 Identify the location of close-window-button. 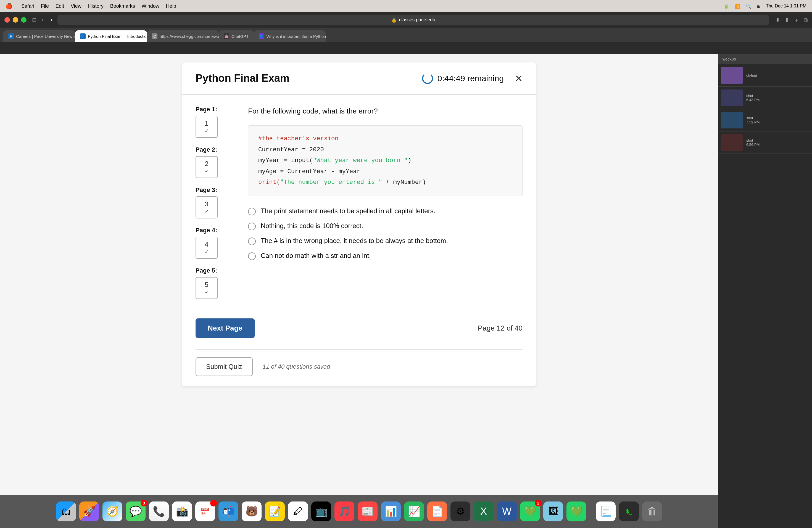
(7, 20).